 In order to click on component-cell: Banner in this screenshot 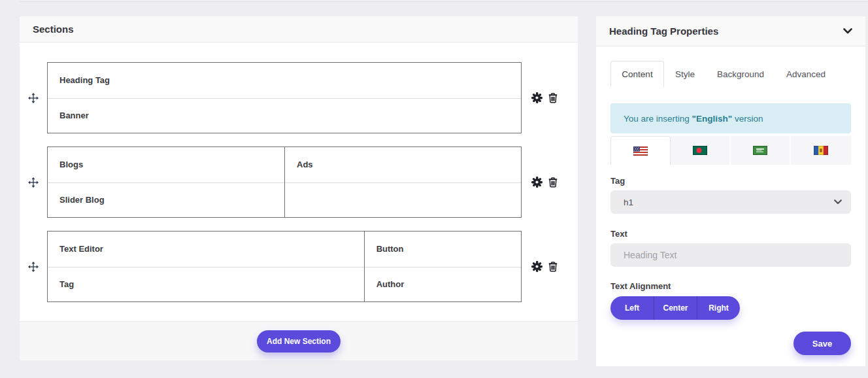, I will do `click(284, 116)`.